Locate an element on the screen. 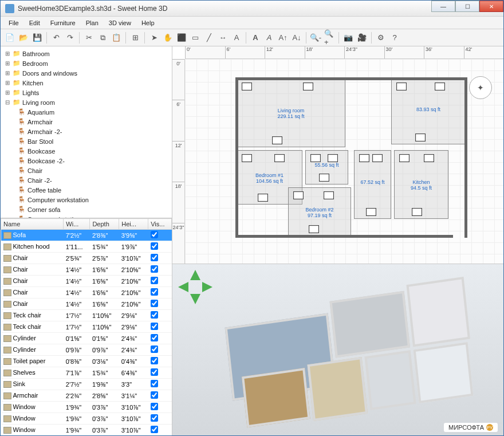  bold-icon: A is located at coordinates (255, 38).